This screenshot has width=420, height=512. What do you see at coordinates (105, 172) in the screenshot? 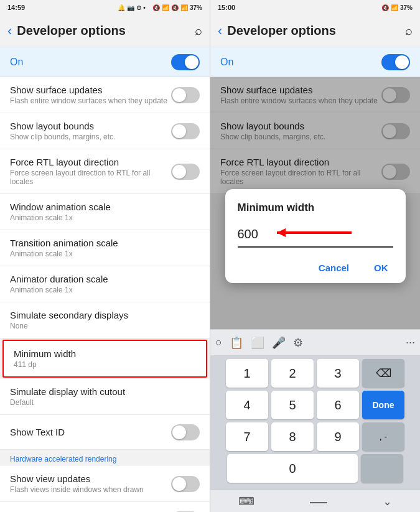
I see `left-item-force-rtl: Force RTL layout direction Force screen …` at bounding box center [105, 172].